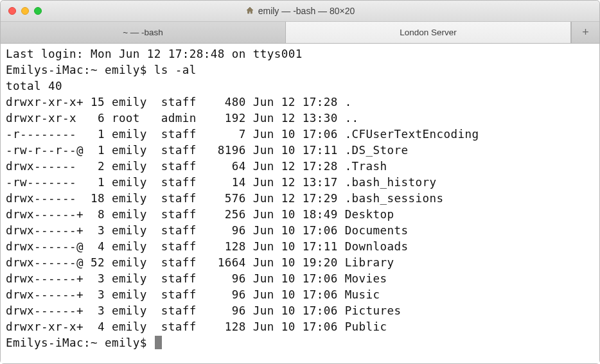  What do you see at coordinates (428, 32) in the screenshot?
I see `tab-london-server: London Server` at bounding box center [428, 32].